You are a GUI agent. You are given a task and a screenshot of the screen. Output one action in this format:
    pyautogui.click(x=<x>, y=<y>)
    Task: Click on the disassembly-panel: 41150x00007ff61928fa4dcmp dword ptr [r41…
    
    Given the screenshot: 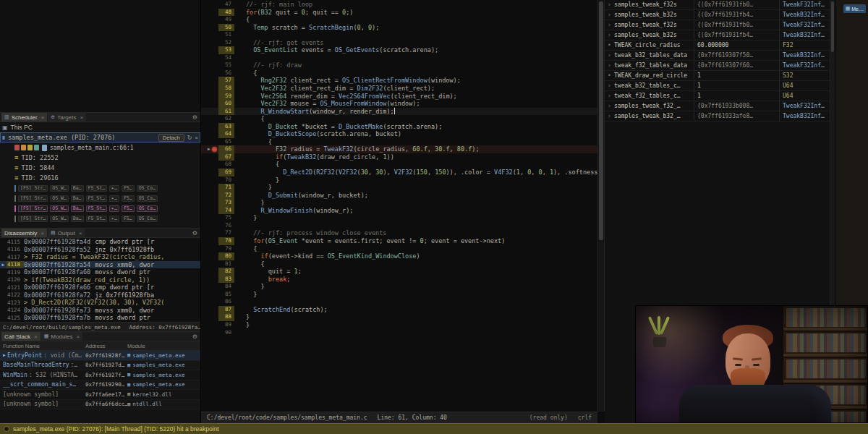 What is the action you would take?
    pyautogui.click(x=100, y=280)
    